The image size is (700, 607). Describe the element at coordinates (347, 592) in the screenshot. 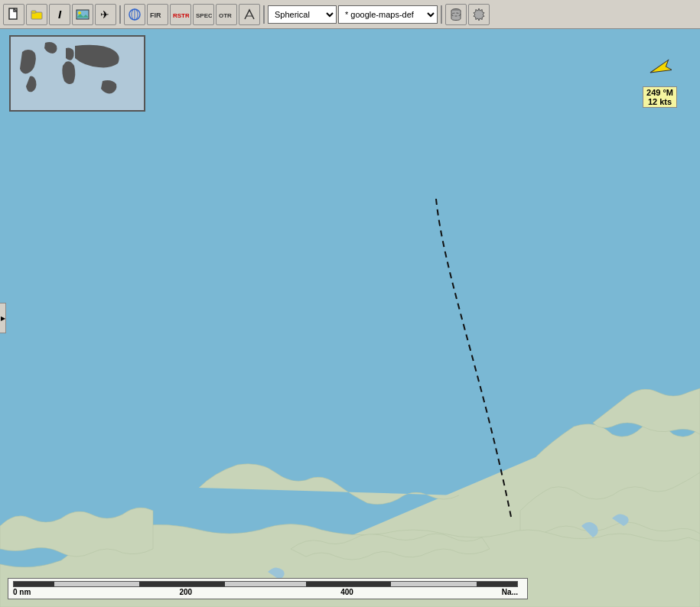

I see `scale-label-400: 400` at that location.